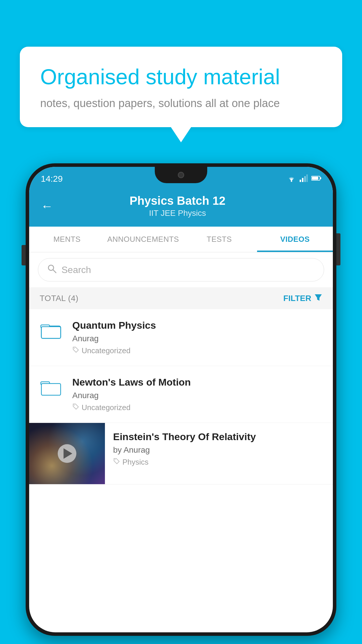 The height and width of the screenshot is (644, 362). What do you see at coordinates (219, 462) in the screenshot?
I see `video-tag: Physics` at bounding box center [219, 462].